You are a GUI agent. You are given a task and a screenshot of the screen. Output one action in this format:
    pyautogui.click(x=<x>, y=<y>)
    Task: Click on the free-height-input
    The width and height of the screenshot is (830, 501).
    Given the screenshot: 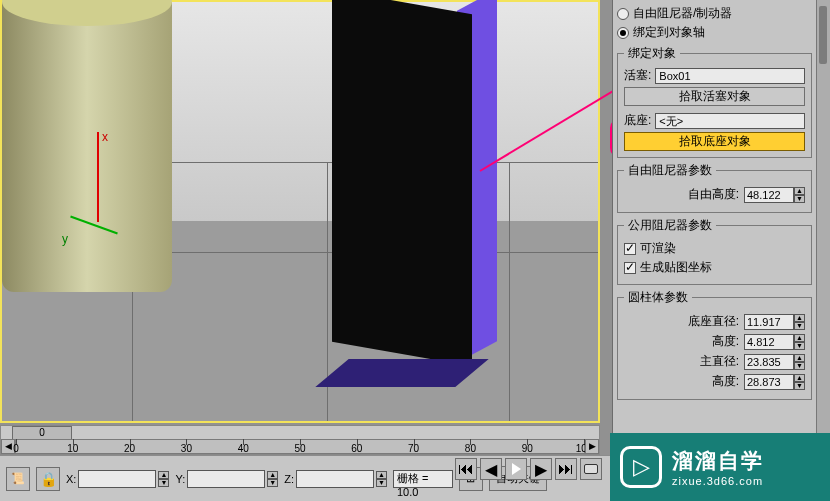 What is the action you would take?
    pyautogui.click(x=769, y=195)
    